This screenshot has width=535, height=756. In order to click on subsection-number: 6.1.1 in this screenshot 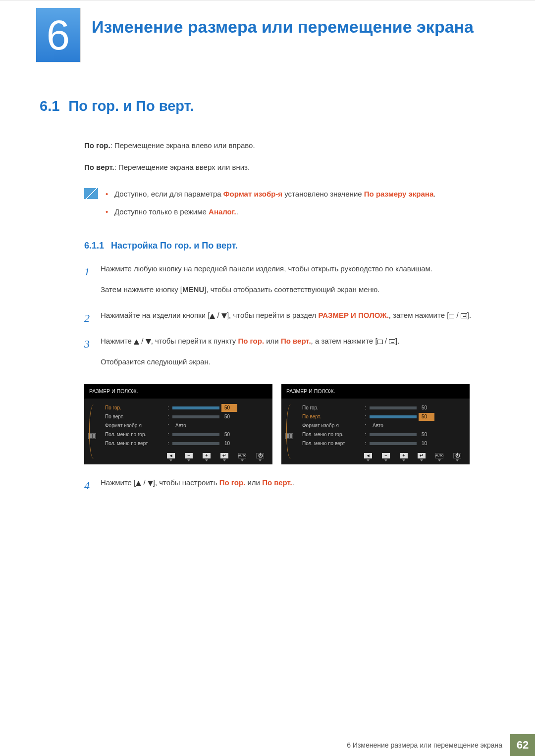, I will do `click(94, 246)`.